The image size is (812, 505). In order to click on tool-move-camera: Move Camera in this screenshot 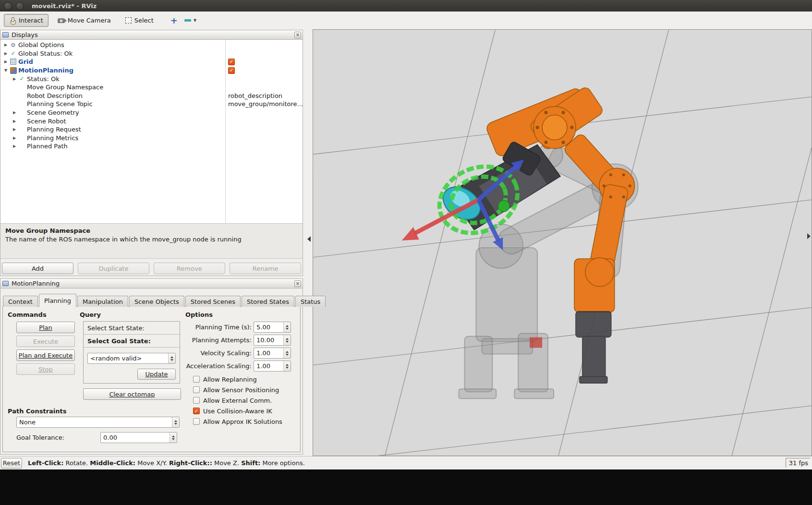, I will do `click(85, 20)`.